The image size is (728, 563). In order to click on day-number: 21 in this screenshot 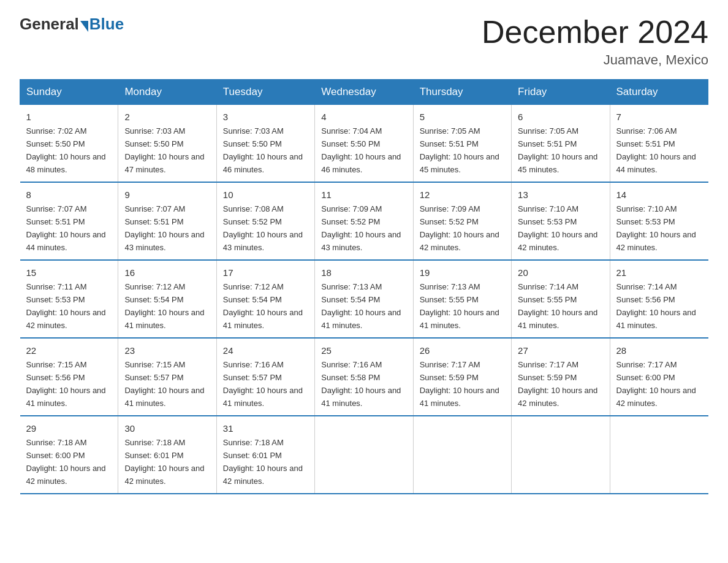, I will do `click(659, 272)`.